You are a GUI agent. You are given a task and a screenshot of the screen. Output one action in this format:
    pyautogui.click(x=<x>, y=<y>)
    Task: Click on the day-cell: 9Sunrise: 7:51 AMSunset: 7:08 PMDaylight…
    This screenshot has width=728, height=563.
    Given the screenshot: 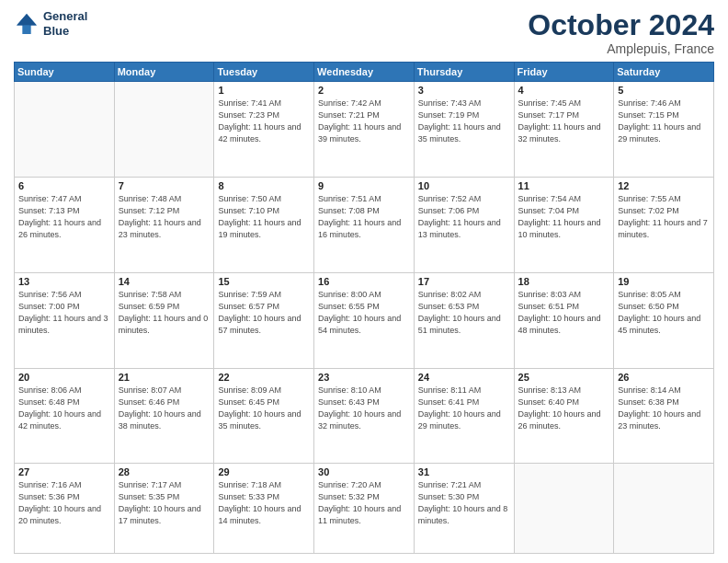 What is the action you would take?
    pyautogui.click(x=364, y=224)
    